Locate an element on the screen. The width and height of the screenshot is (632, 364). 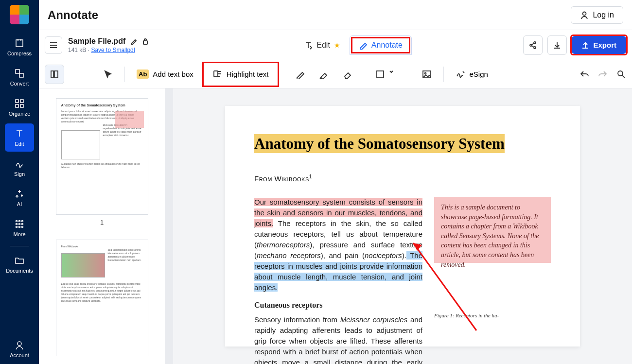
scrollbar is located at coordinates (169, 226).